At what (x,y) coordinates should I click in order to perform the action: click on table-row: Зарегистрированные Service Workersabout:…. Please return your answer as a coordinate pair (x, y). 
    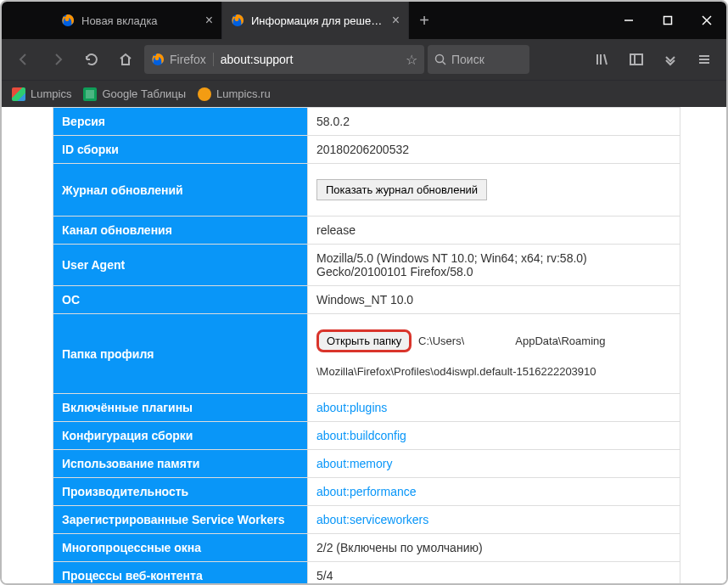
    Looking at the image, I should click on (367, 520).